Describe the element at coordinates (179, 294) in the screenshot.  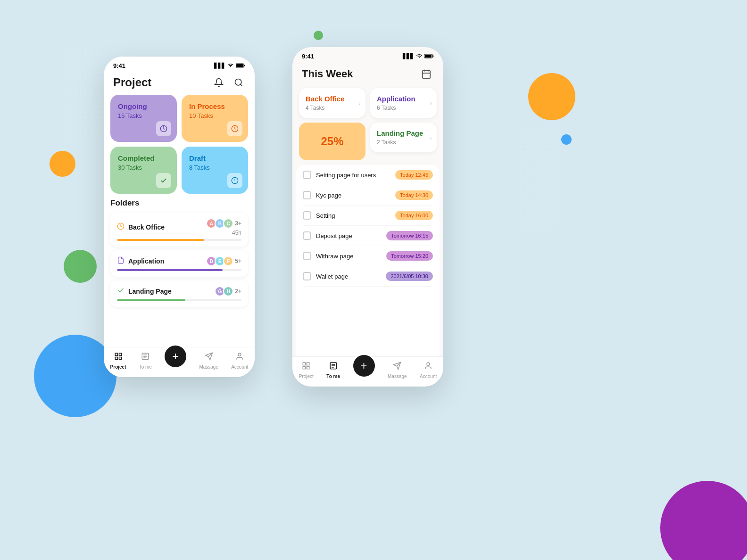
I see `folder-landingpage: Landing Page G H 2+` at that location.